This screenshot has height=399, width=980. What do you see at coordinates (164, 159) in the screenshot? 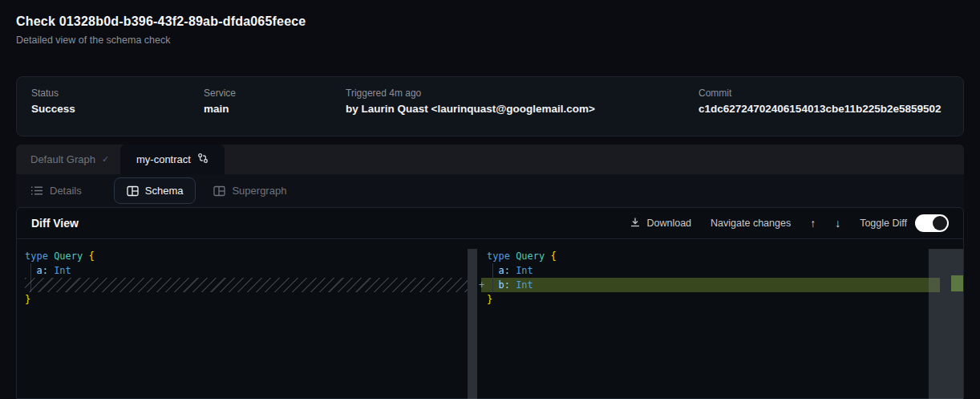
I see `tab-my-contract-label: my-contract` at bounding box center [164, 159].